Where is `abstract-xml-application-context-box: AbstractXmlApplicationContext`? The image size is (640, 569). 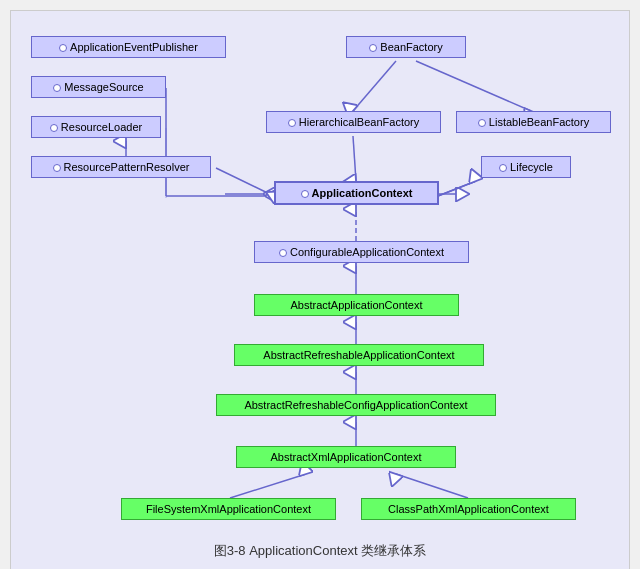 abstract-xml-application-context-box: AbstractXmlApplicationContext is located at coordinates (346, 457).